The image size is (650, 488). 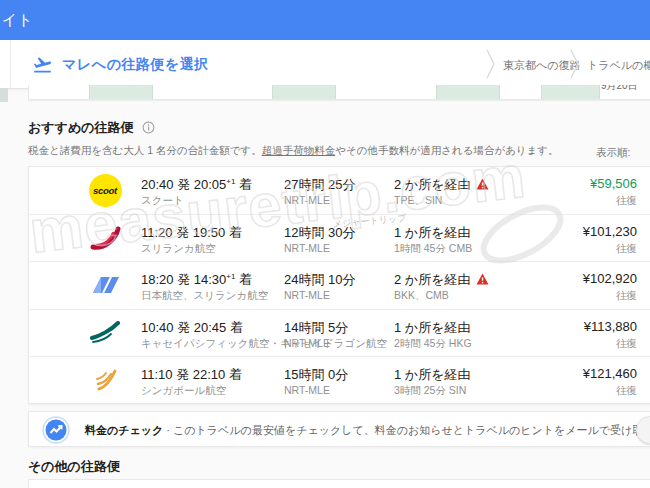 What do you see at coordinates (320, 185) in the screenshot?
I see `duration: 27時間 25分` at bounding box center [320, 185].